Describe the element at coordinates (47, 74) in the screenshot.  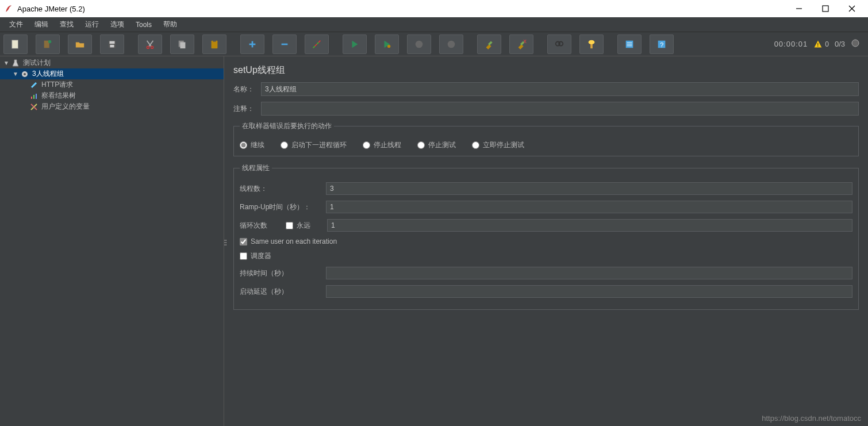
I see `tree-thread-group-label: 3人线程组` at that location.